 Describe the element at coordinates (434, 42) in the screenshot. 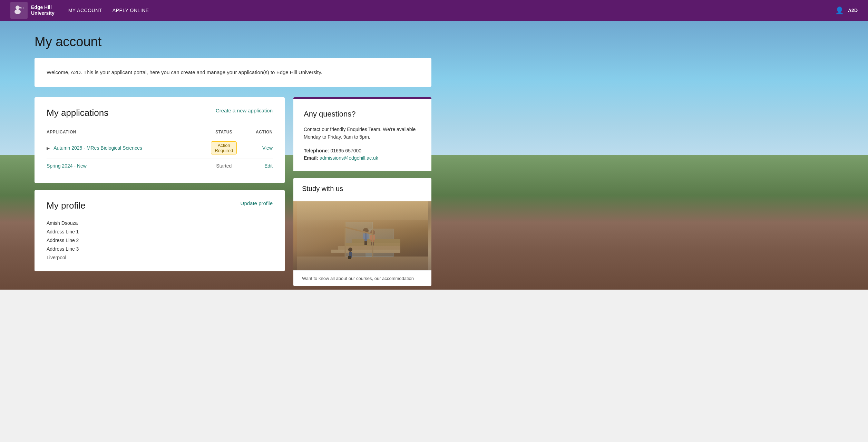

I see `page-title: My account` at that location.